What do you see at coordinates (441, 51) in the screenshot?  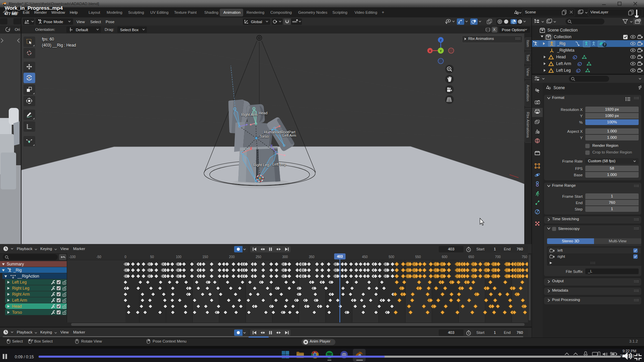 I see `svg-text: Y` at bounding box center [441, 51].